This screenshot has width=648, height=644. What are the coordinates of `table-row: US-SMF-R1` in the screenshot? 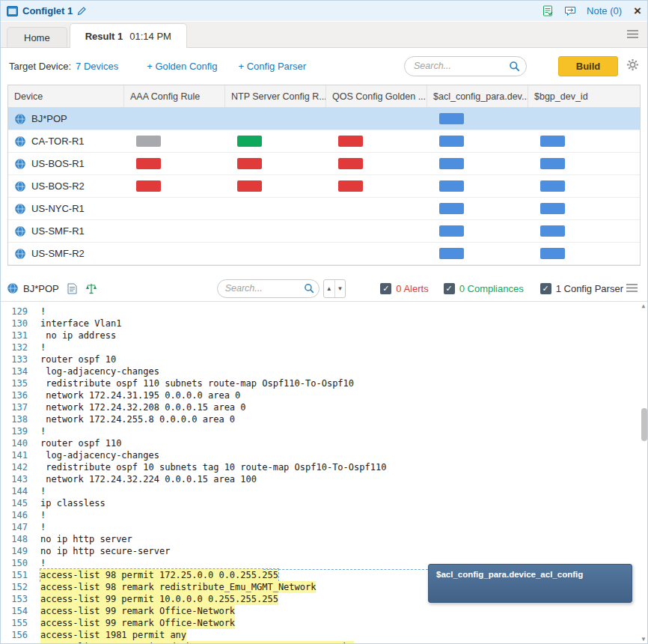 It's located at (324, 231).